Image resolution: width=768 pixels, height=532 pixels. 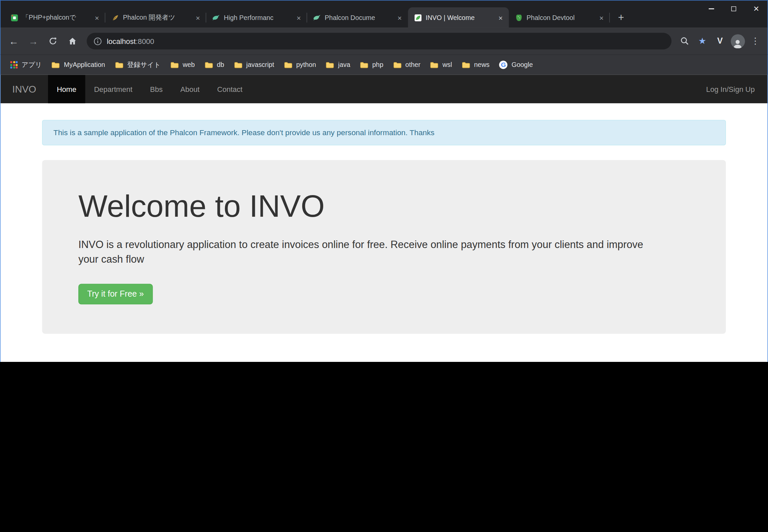 I want to click on url-port: :8000, so click(x=145, y=41).